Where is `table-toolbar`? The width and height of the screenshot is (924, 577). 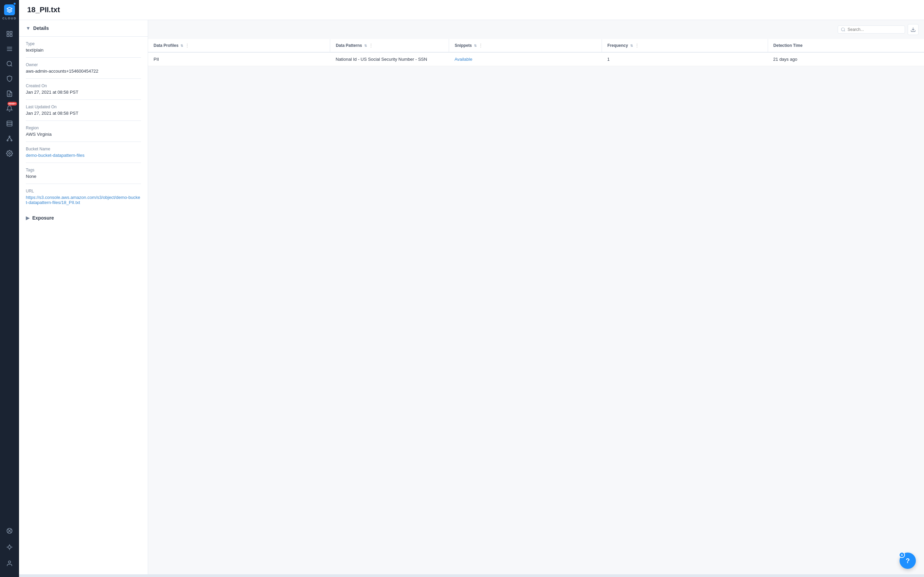 table-toolbar is located at coordinates (536, 29).